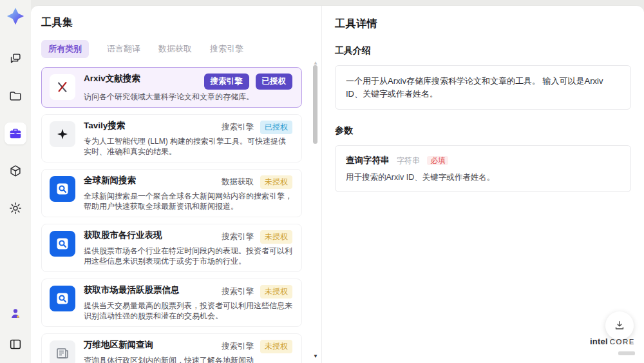 The width and height of the screenshot is (644, 363). I want to click on tab-search-engine: 搜索引擎, so click(227, 49).